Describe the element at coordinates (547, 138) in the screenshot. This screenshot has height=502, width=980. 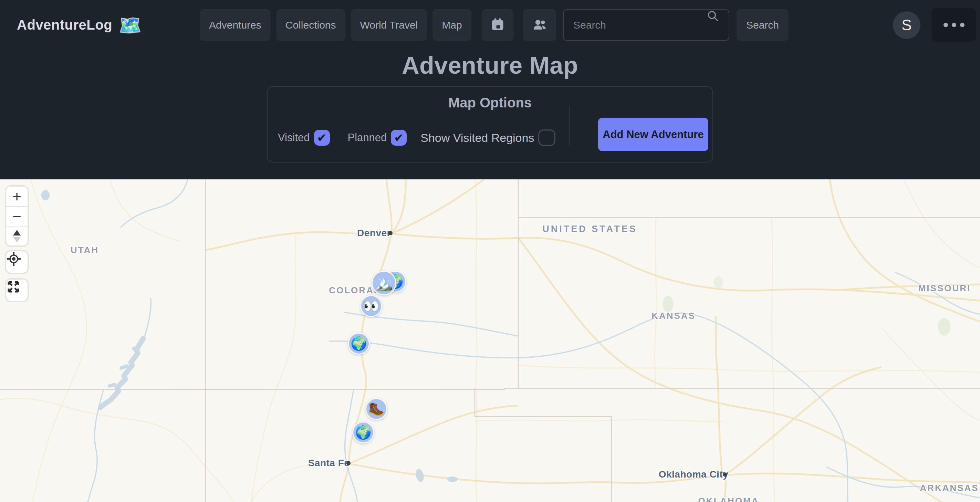
I see `checkbox-show-visited-regions` at that location.